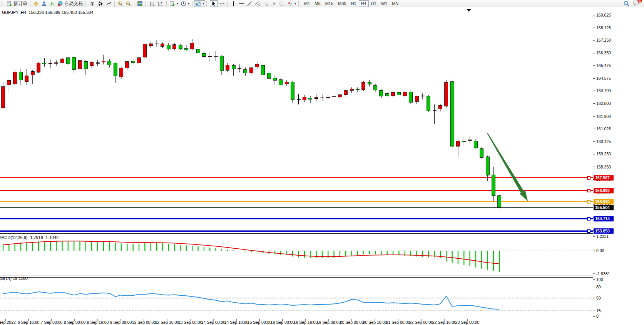 The height and width of the screenshot is (325, 644). What do you see at coordinates (60, 4) in the screenshot?
I see `autotrading-icon` at bounding box center [60, 4].